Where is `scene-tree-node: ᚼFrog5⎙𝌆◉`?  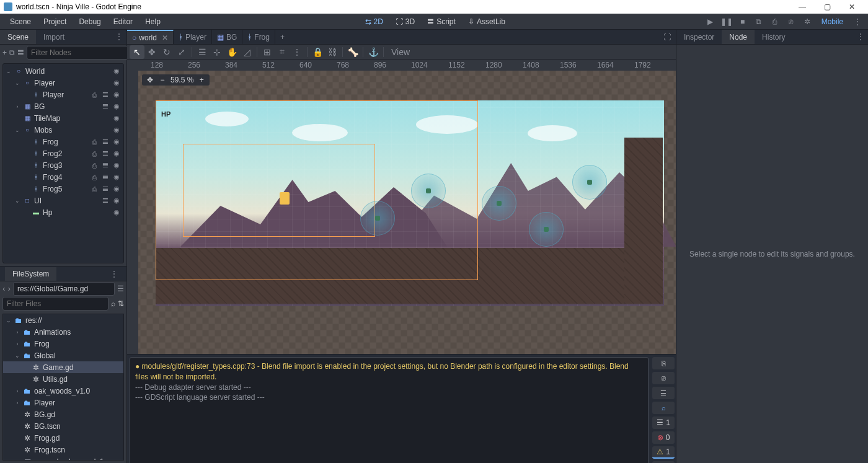 scene-tree-node: ᚼFrog5⎙𝌆◉ is located at coordinates (63, 188).